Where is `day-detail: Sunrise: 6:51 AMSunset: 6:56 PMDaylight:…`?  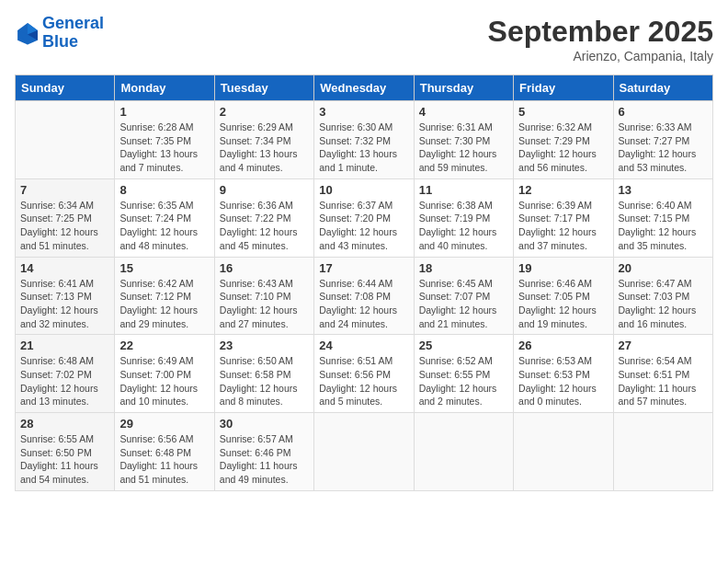 day-detail: Sunrise: 6:51 AMSunset: 6:56 PMDaylight:… is located at coordinates (364, 381).